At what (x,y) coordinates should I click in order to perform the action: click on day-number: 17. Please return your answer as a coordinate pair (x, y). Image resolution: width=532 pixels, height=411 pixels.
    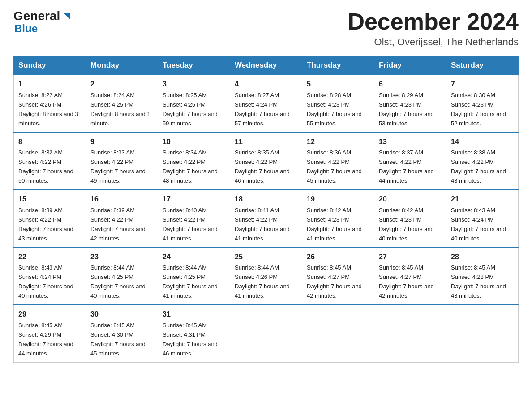
    Looking at the image, I should click on (194, 200).